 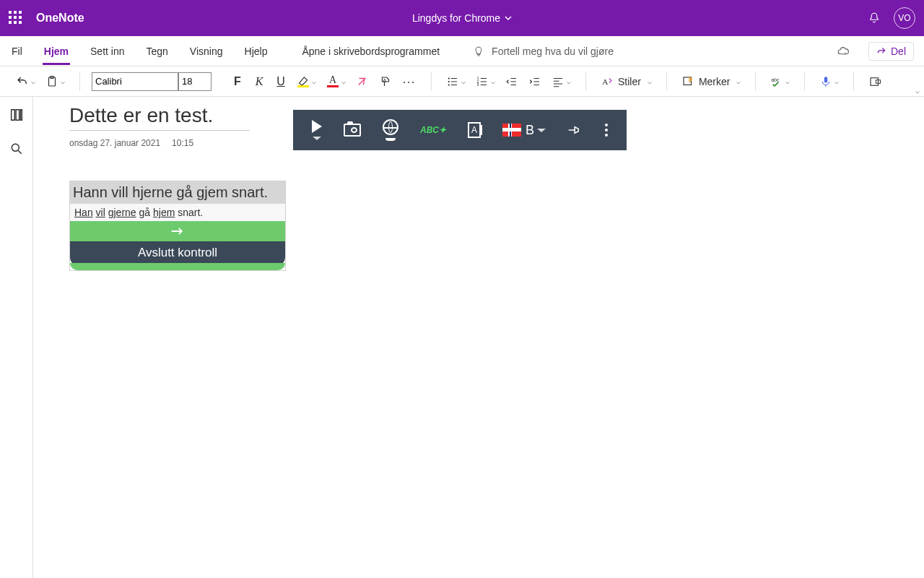 What do you see at coordinates (462, 18) in the screenshot?
I see `document-title: Lingdys for Chrome` at bounding box center [462, 18].